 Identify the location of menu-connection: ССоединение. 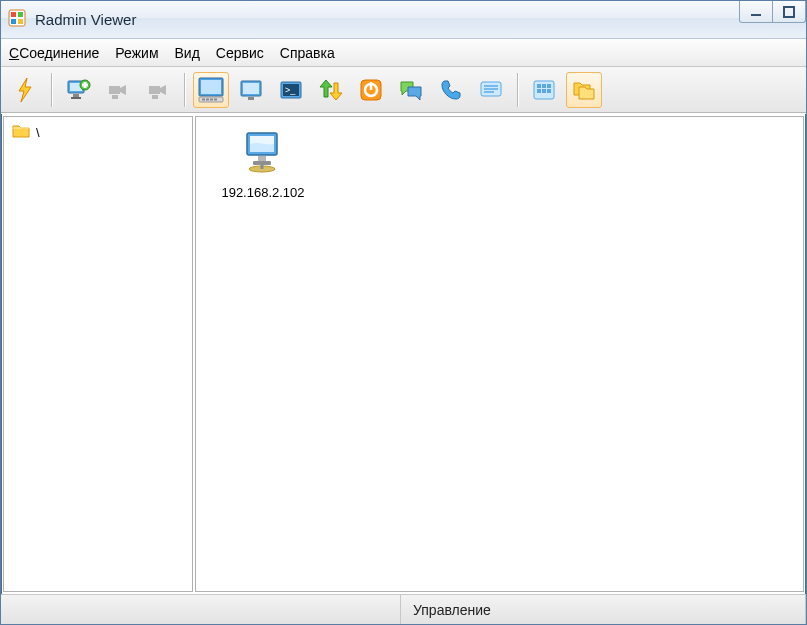
(54, 53).